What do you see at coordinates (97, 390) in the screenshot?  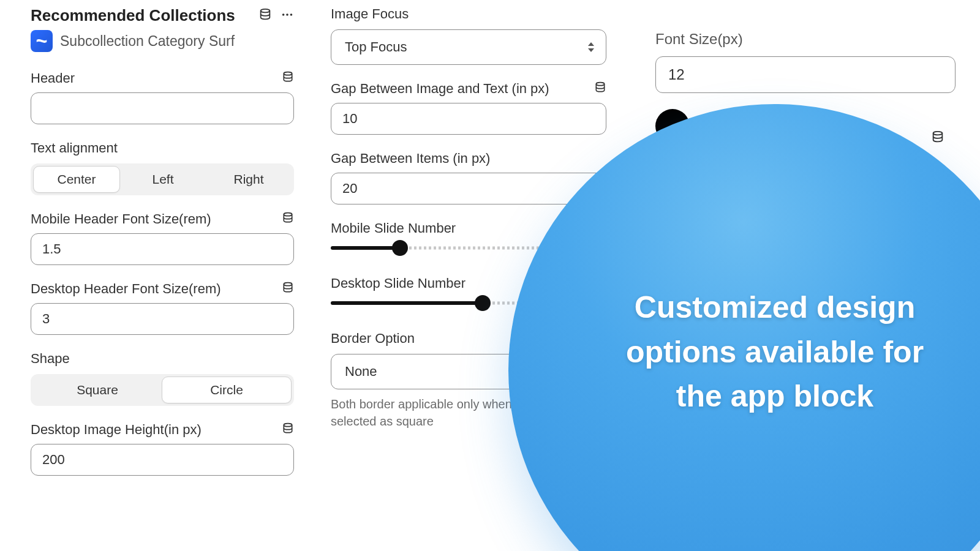 I see `shape-square: Square` at bounding box center [97, 390].